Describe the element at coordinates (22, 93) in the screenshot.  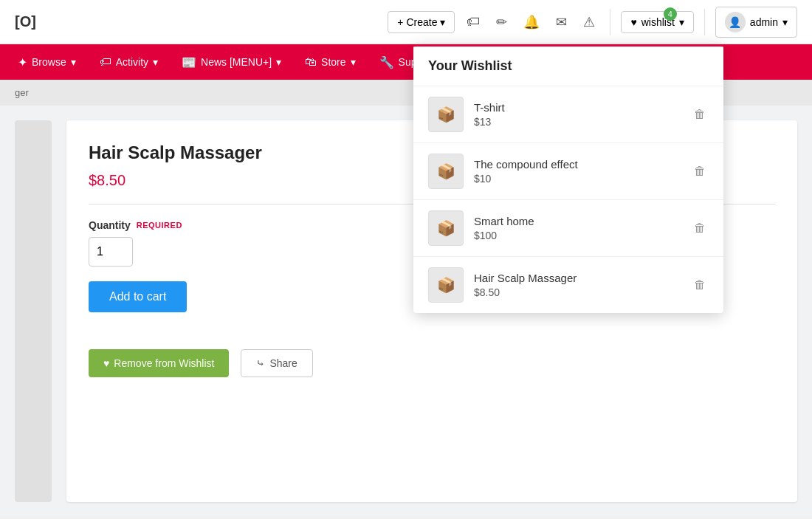
I see `breadcrumb-text: ger` at that location.